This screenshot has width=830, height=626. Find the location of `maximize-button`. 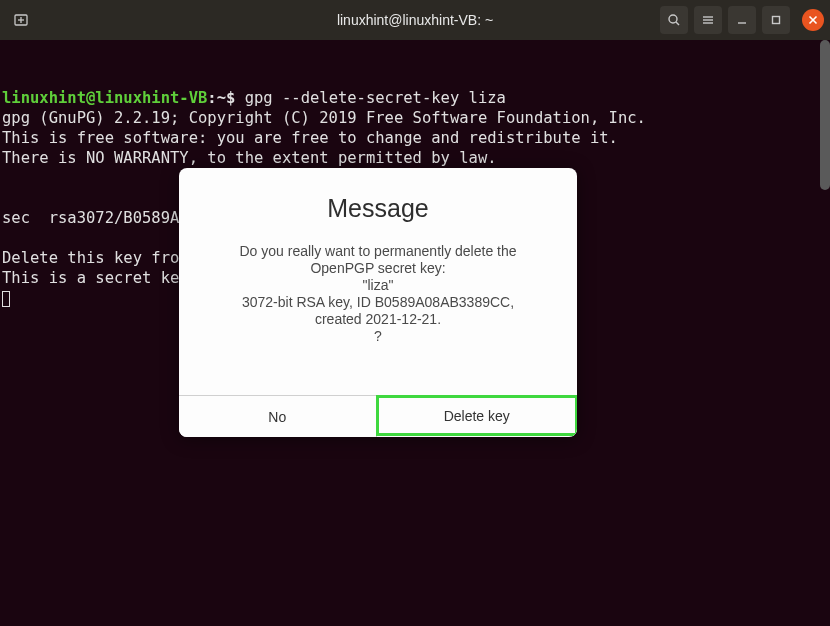

maximize-button is located at coordinates (776, 20).